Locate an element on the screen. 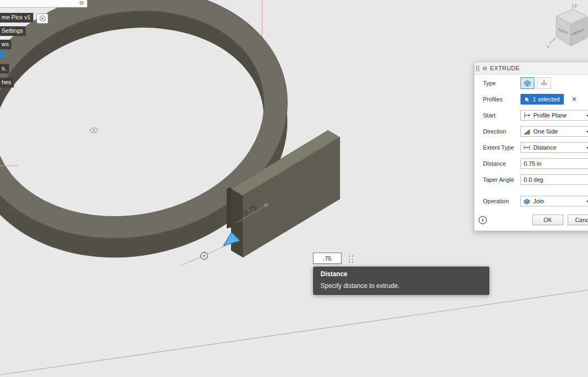  direction-value: One Side is located at coordinates (560, 131).